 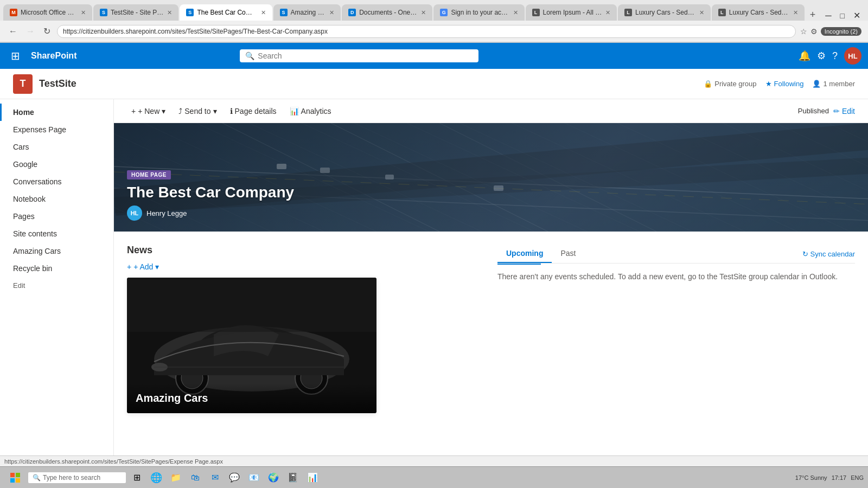 I want to click on taskbar-right: 17°C Sunny 17:17 ENG, so click(x=829, y=478).